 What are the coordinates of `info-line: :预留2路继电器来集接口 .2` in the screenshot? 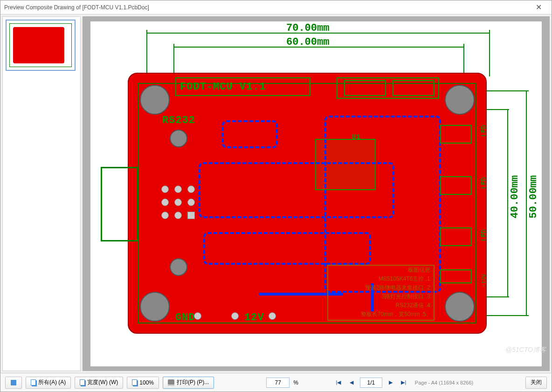 It's located at (381, 288).